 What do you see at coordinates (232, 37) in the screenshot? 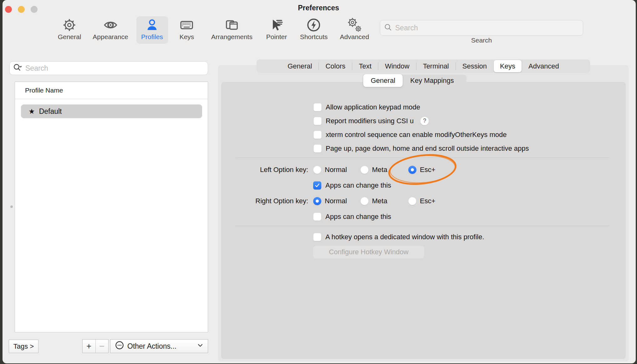
I see `toolbar-item-label: Arrangements` at bounding box center [232, 37].